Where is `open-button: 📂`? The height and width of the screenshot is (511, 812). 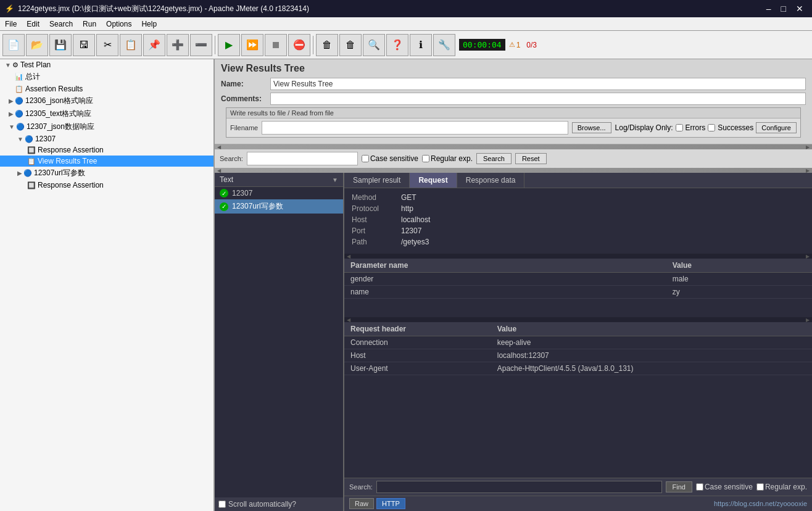 open-button: 📂 is located at coordinates (37, 45).